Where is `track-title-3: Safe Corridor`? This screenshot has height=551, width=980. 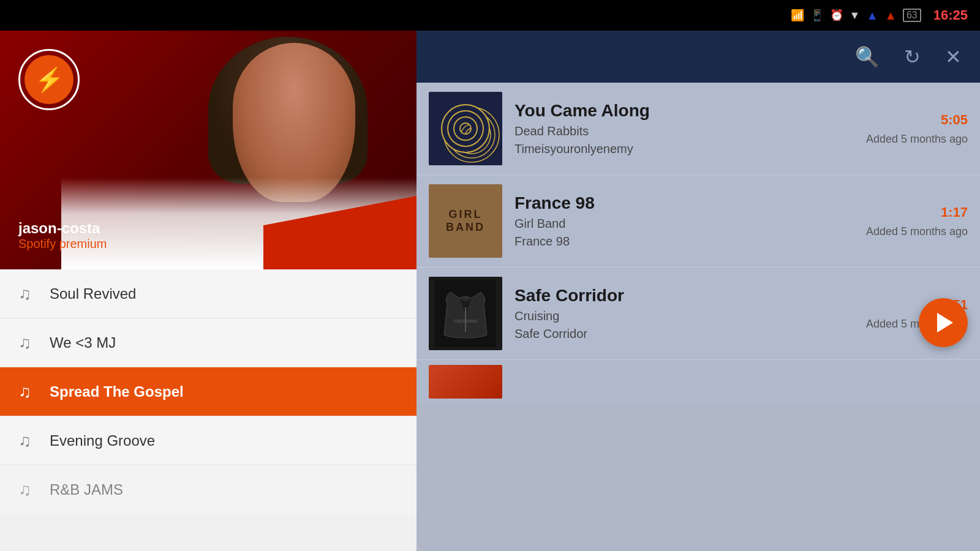
track-title-3: Safe Corridor is located at coordinates (684, 296).